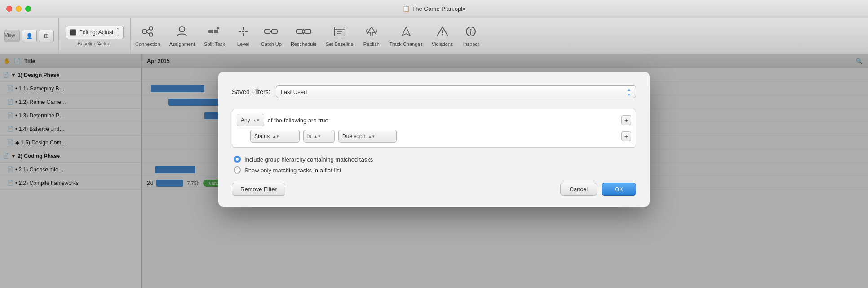  Describe the element at coordinates (629, 92) in the screenshot. I see `select-arrows-icon: ▲▼` at that location.